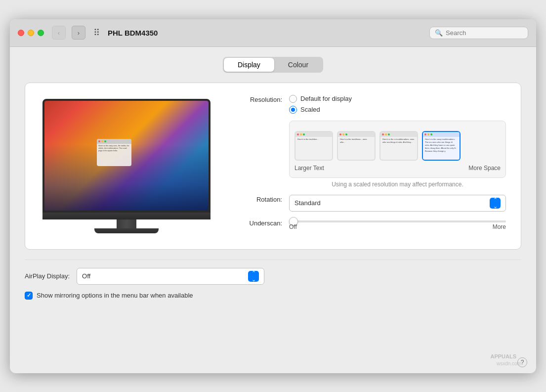 This screenshot has width=546, height=392. What do you see at coordinates (170, 276) in the screenshot?
I see `airplay-dropdown: Off ⌃⌄` at bounding box center [170, 276].